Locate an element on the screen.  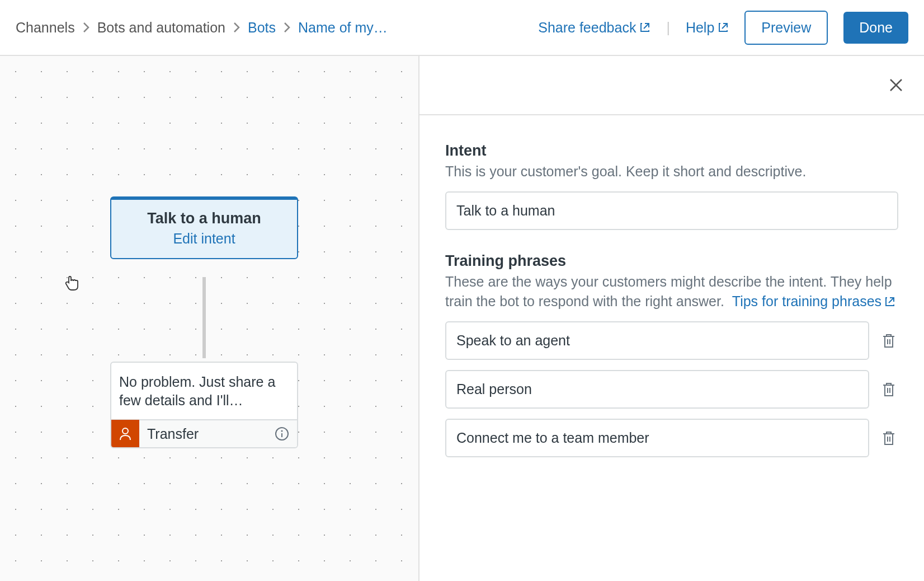
done-button: Done is located at coordinates (876, 28).